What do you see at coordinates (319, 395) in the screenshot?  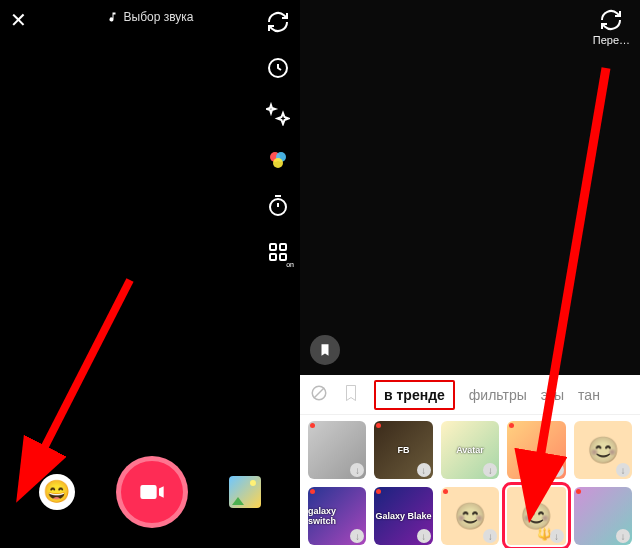 I see `no-effect-tab` at bounding box center [319, 395].